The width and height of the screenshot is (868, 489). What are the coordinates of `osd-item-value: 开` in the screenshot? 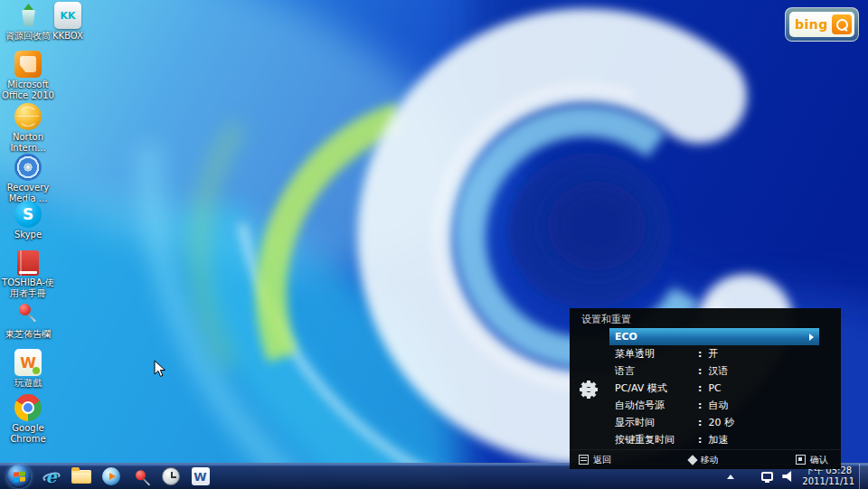 It's located at (708, 354).